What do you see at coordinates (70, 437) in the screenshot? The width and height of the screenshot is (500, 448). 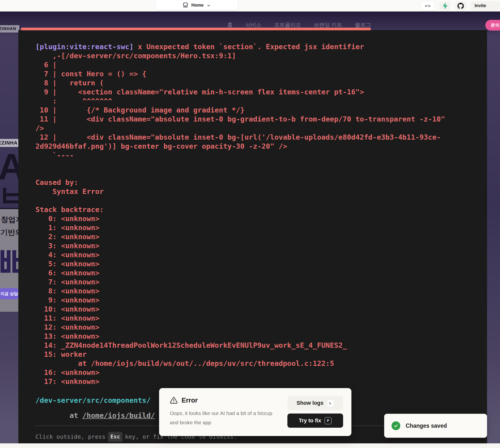 I see `dismiss-text: Click outside, press` at bounding box center [70, 437].